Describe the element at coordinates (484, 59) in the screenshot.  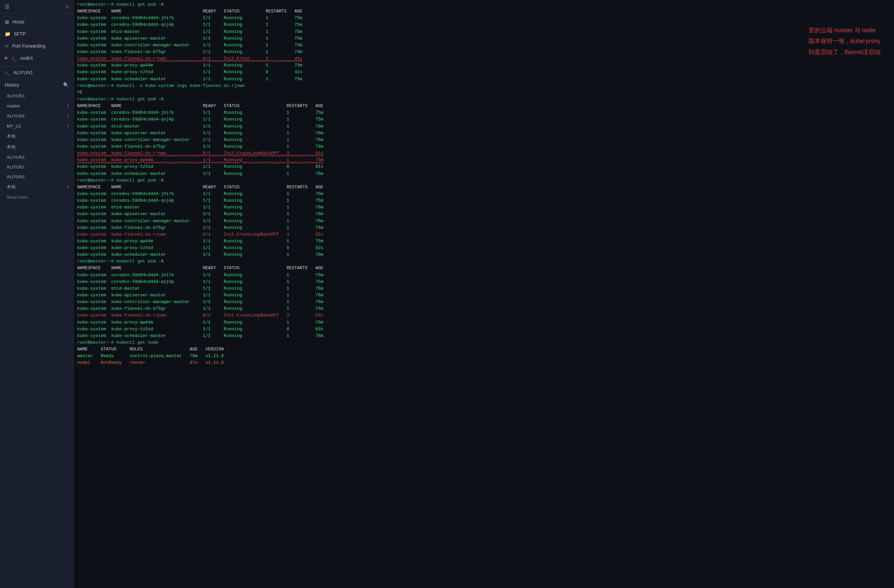
I see `terminal-line-flannel-error: kube-system kube-flannel-ds-rjnwn 0/1 In…` at that location.